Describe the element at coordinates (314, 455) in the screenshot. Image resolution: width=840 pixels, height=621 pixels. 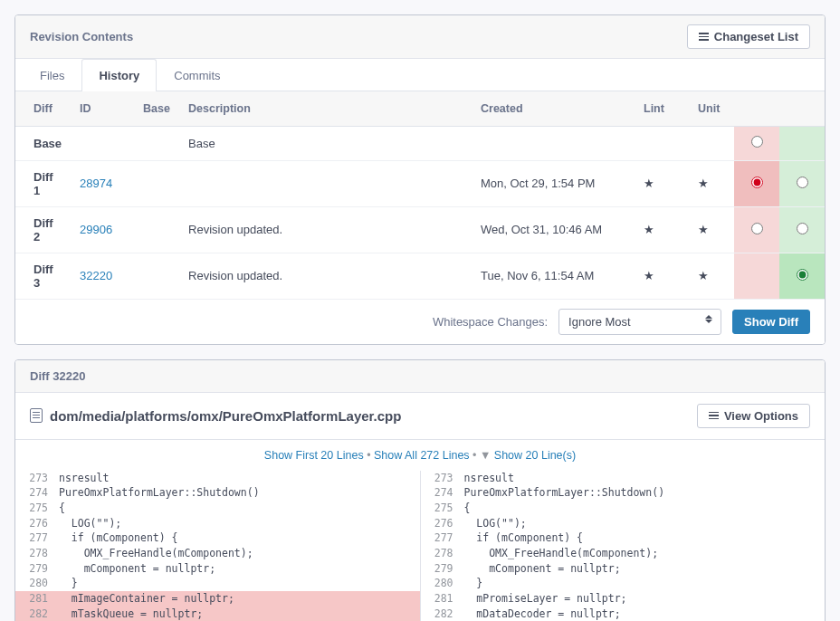
I see `show-first-link: Show First 20 Lines` at that location.